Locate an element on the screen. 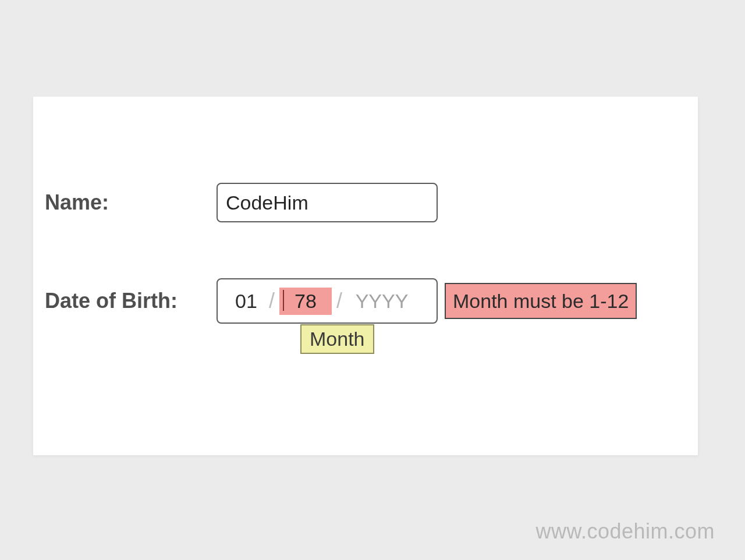 The width and height of the screenshot is (745, 560). name-row: Name: is located at coordinates (241, 203).